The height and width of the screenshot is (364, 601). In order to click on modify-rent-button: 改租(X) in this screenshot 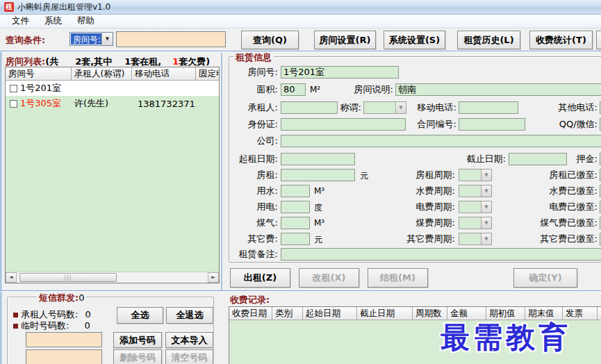, I will do `click(329, 278)`.